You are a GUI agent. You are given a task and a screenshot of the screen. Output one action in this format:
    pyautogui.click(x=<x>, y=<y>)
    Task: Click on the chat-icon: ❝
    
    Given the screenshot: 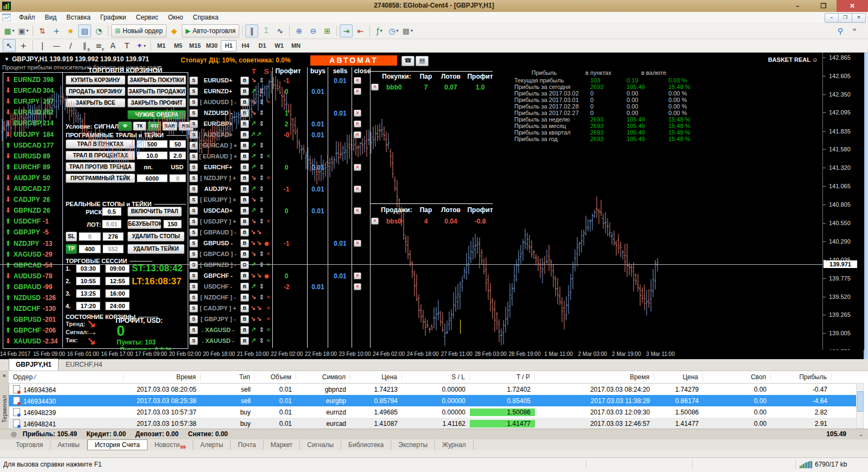 What is the action you would take?
    pyautogui.click(x=854, y=31)
    